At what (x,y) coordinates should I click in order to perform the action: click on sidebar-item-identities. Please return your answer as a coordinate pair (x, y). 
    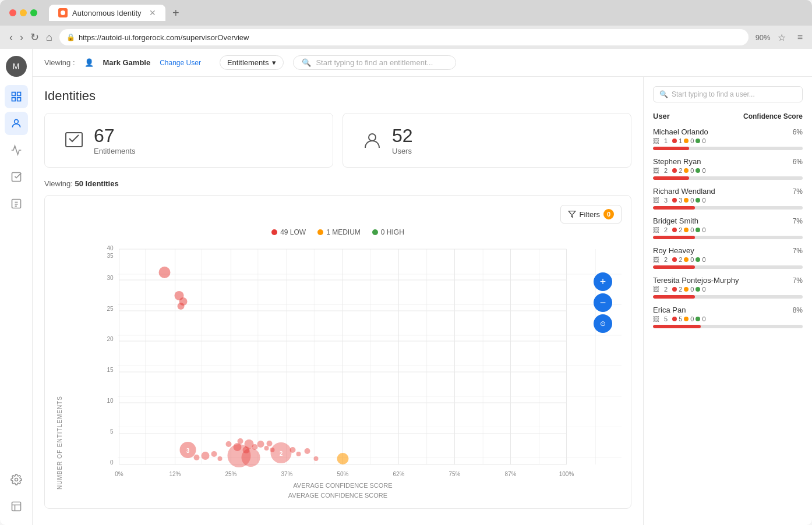
    Looking at the image, I should click on (16, 123).